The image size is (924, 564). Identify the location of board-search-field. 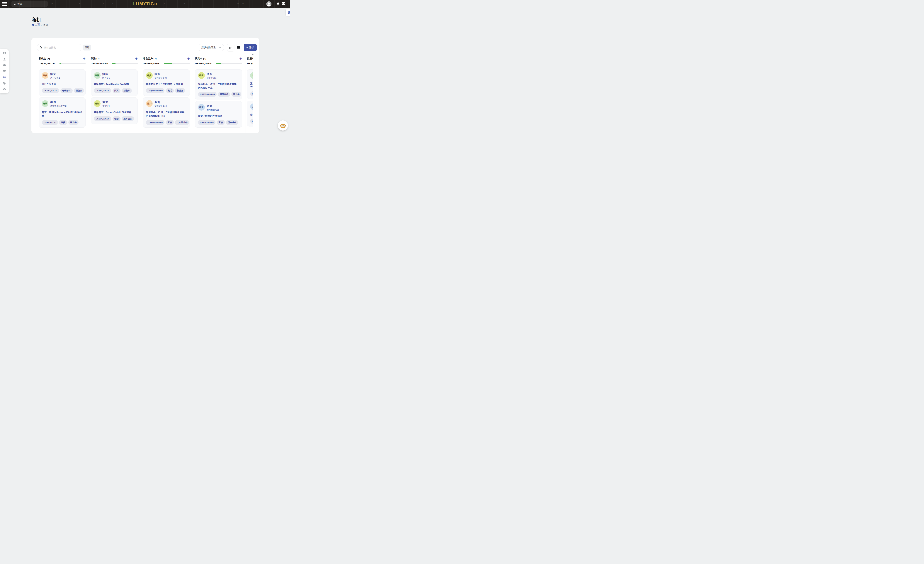
(59, 48).